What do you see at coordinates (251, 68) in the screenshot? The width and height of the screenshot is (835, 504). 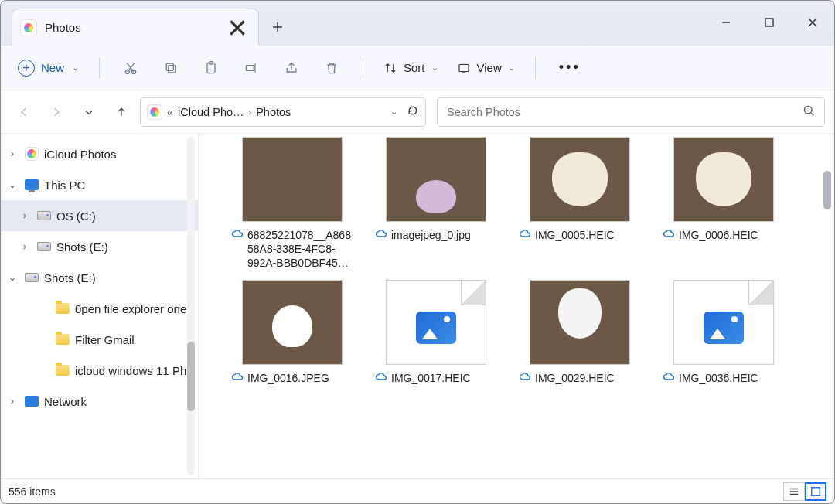 I see `rename-button` at bounding box center [251, 68].